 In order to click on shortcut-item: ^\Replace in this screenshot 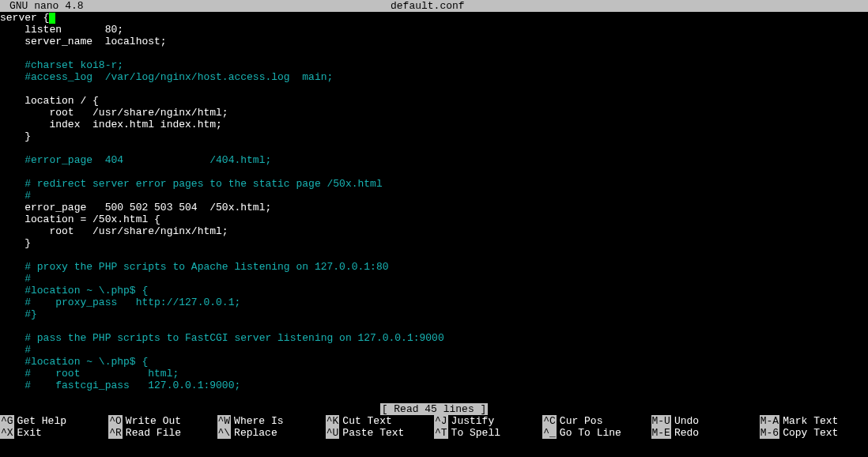, I will do `click(272, 433)`.